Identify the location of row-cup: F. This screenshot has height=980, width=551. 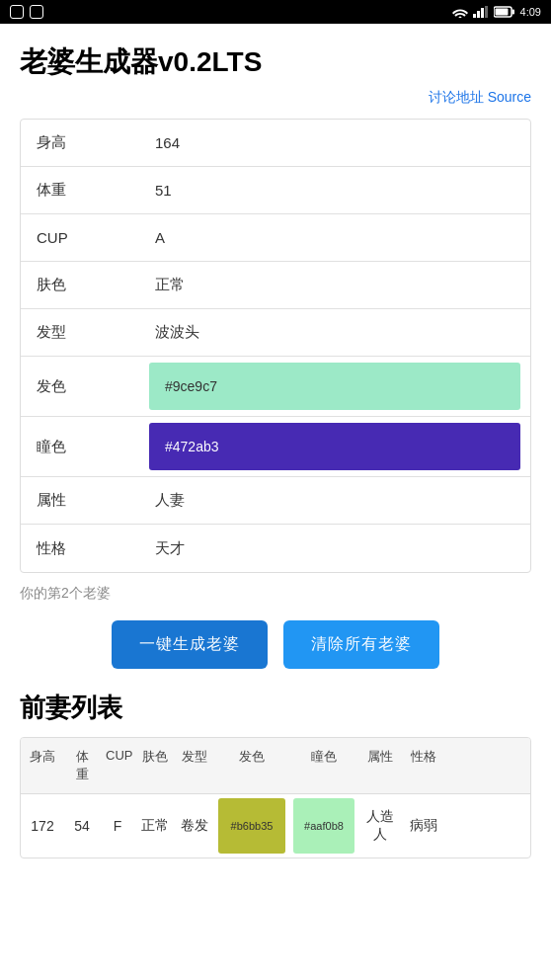
(118, 826).